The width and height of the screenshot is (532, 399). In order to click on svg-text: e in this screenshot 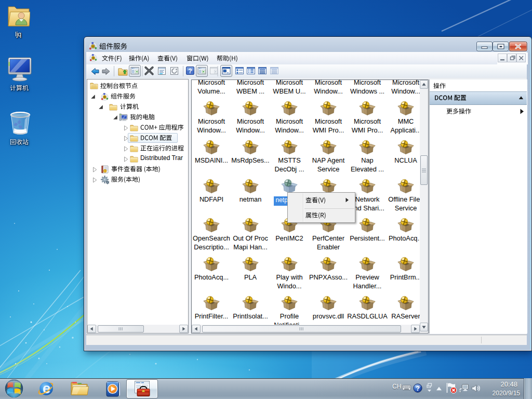, I will do `click(47, 389)`.